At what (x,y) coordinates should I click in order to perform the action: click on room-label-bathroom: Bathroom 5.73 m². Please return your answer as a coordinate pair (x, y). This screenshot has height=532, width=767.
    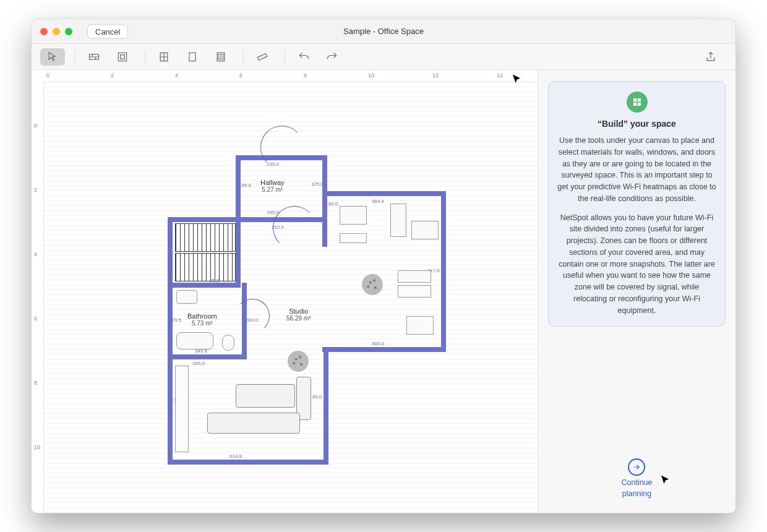
    Looking at the image, I should click on (202, 319).